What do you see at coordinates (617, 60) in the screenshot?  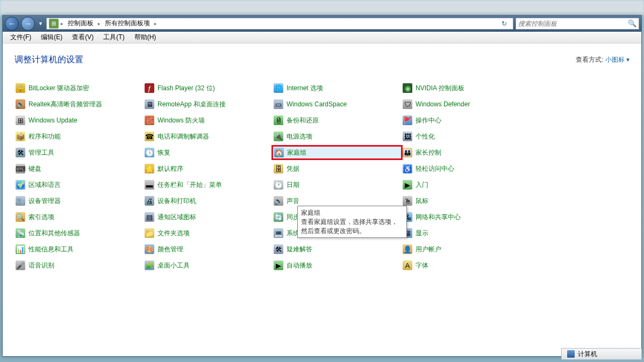 I see `view-by-value: 小图标 ▾` at bounding box center [617, 60].